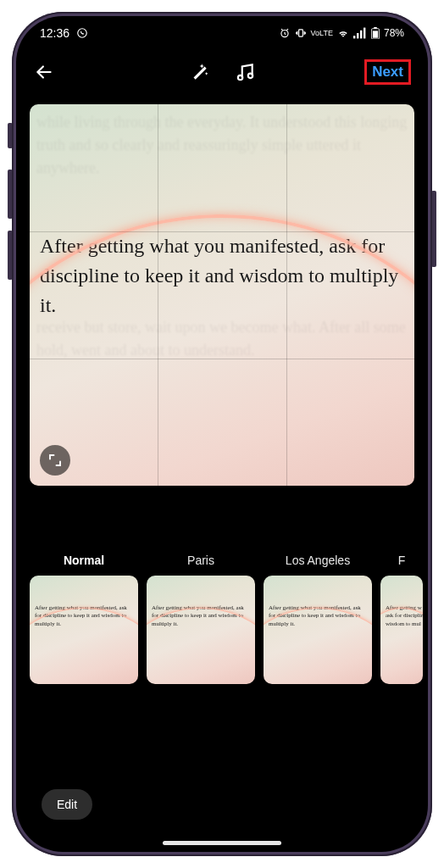 This screenshot has width=444, height=868. I want to click on edit-button: Edit, so click(67, 804).